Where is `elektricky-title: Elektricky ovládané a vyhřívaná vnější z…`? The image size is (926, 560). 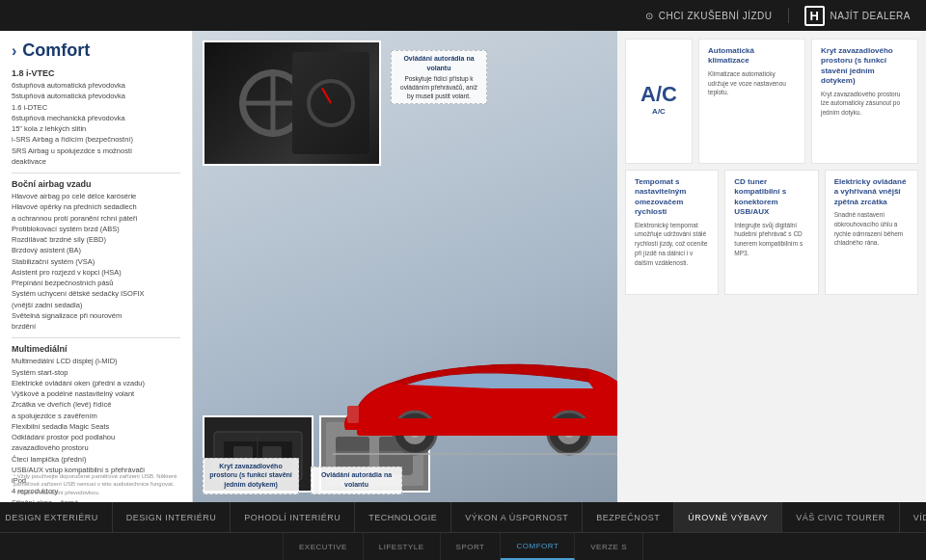
elektricky-title: Elektricky ovládané a vyhřívaná vnější z… is located at coordinates (872, 193).